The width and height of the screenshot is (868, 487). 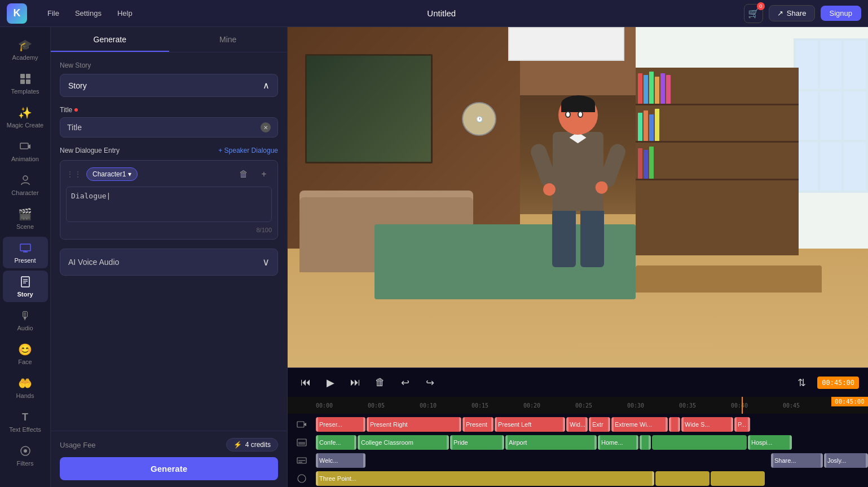 What do you see at coordinates (530, 424) in the screenshot?
I see `clip: Present Left` at bounding box center [530, 424].